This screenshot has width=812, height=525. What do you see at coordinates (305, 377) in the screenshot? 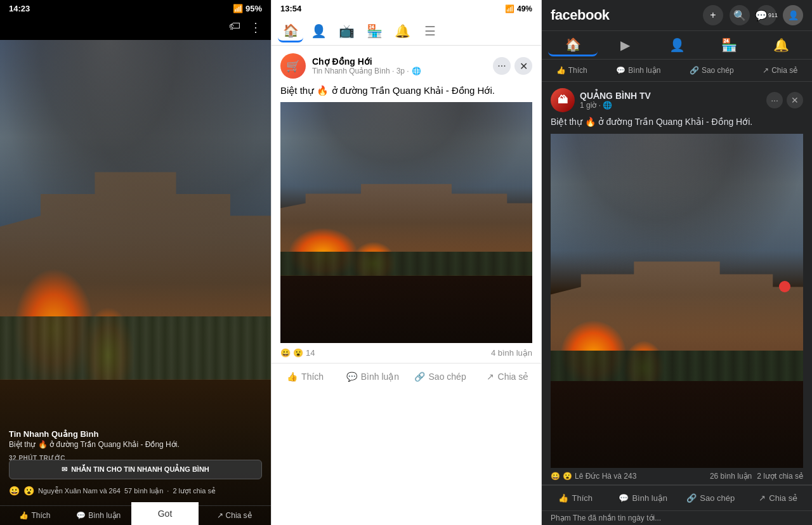
I see `middle-like-btn: 👍 Thích` at bounding box center [305, 377].